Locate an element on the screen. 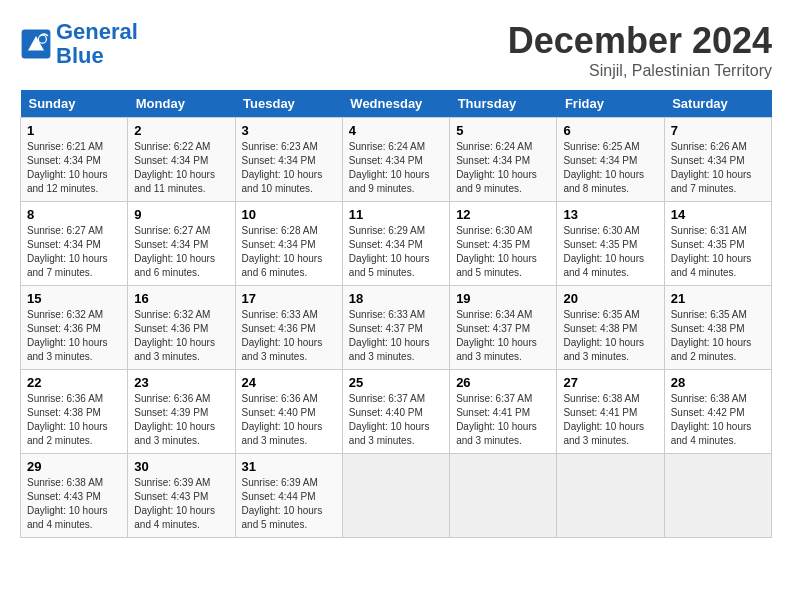 The image size is (792, 612). day-detail: Sunrise: 6:33 AMSunset: 4:37 PMDaylight:… is located at coordinates (390, 336).